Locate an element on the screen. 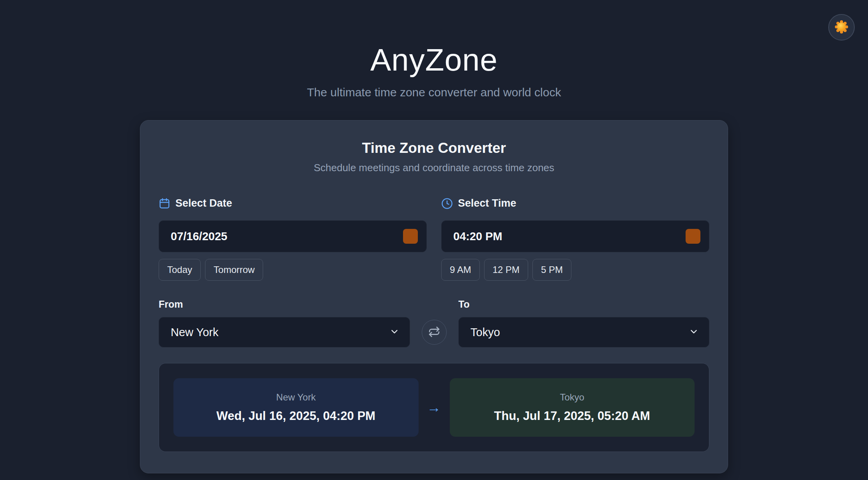 The image size is (868, 480). select-time-label: Select Time is located at coordinates (575, 204).